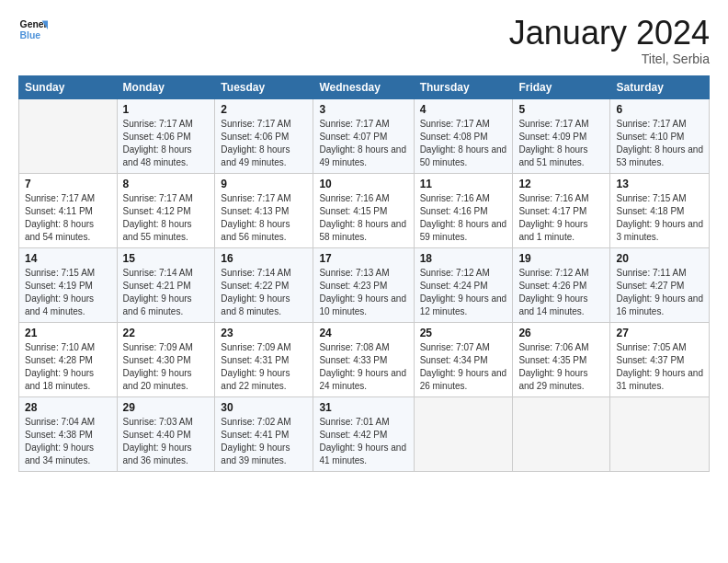 The height and width of the screenshot is (563, 728). Describe the element at coordinates (561, 380) in the screenshot. I see `daylight: Daylight: 9 hours and 29 minutes.` at that location.